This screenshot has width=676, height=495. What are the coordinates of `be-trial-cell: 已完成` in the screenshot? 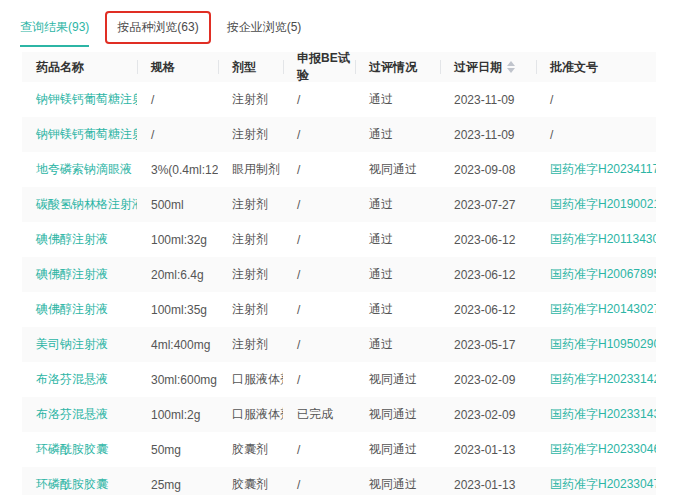 It's located at (319, 414).